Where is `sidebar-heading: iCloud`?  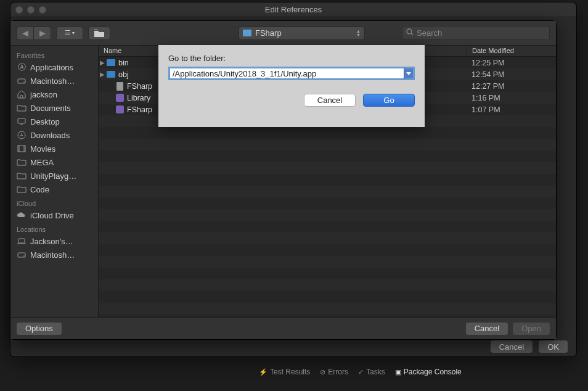 sidebar-heading: iCloud is located at coordinates (54, 202).